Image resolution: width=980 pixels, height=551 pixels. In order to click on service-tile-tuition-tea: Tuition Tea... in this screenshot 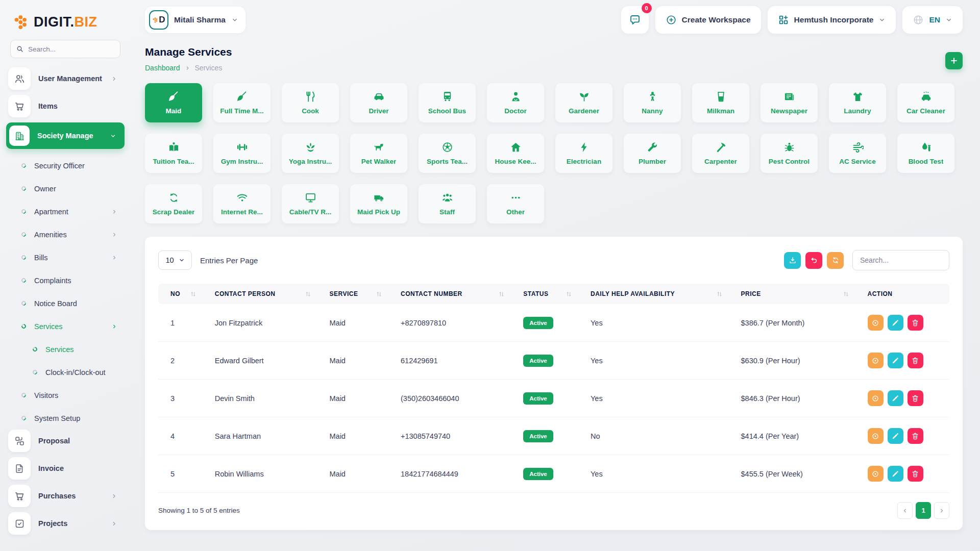, I will do `click(174, 153)`.